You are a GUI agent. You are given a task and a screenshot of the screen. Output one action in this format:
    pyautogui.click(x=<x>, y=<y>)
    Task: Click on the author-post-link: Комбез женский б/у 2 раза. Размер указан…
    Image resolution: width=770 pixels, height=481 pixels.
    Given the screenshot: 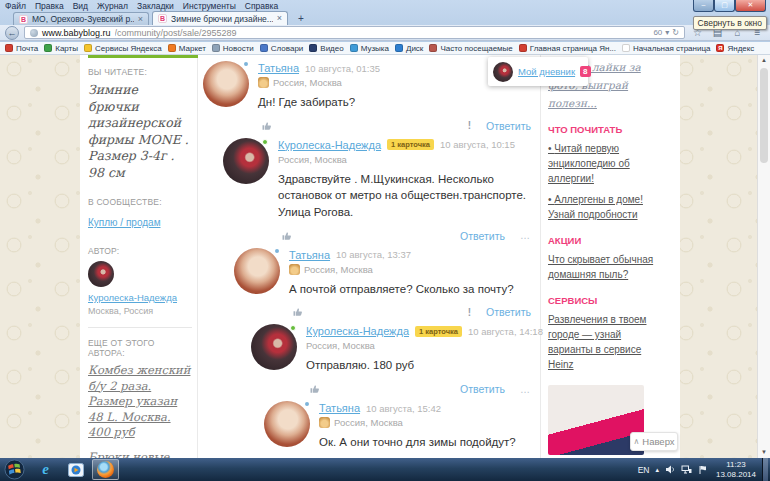 What is the action you would take?
    pyautogui.click(x=140, y=402)
    